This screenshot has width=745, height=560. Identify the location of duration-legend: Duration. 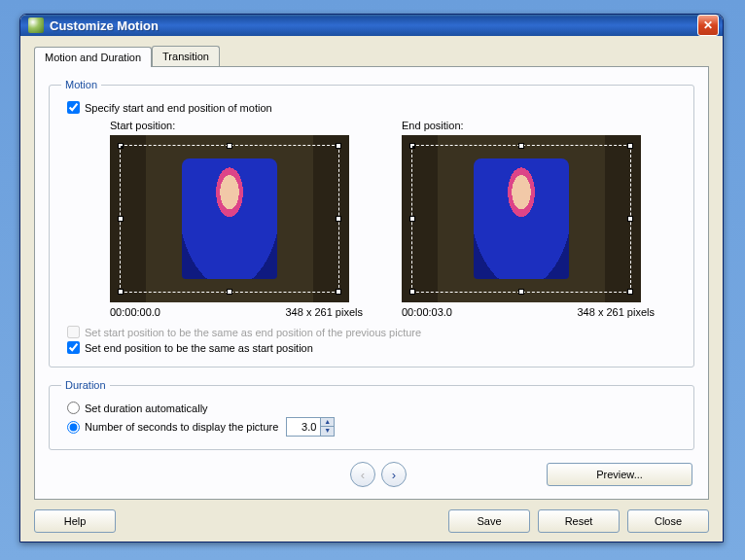
(86, 385).